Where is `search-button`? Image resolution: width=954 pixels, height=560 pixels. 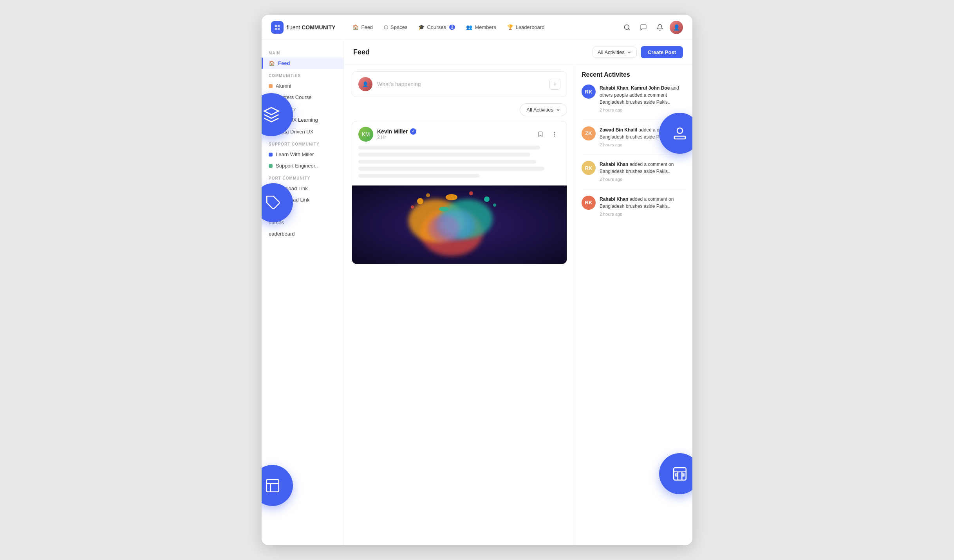
search-button is located at coordinates (627, 27).